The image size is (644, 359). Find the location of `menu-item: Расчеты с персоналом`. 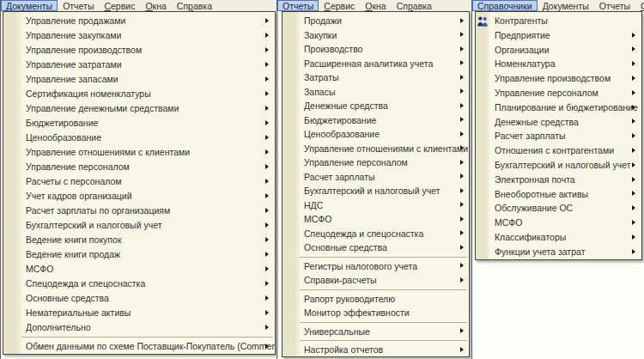

menu-item: Расчеты с персоналом is located at coordinates (139, 182).